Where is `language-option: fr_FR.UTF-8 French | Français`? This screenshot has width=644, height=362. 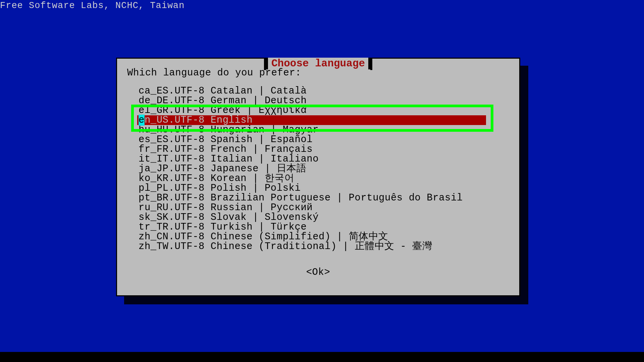
language-option: fr_FR.UTF-8 French | Français is located at coordinates (312, 149).